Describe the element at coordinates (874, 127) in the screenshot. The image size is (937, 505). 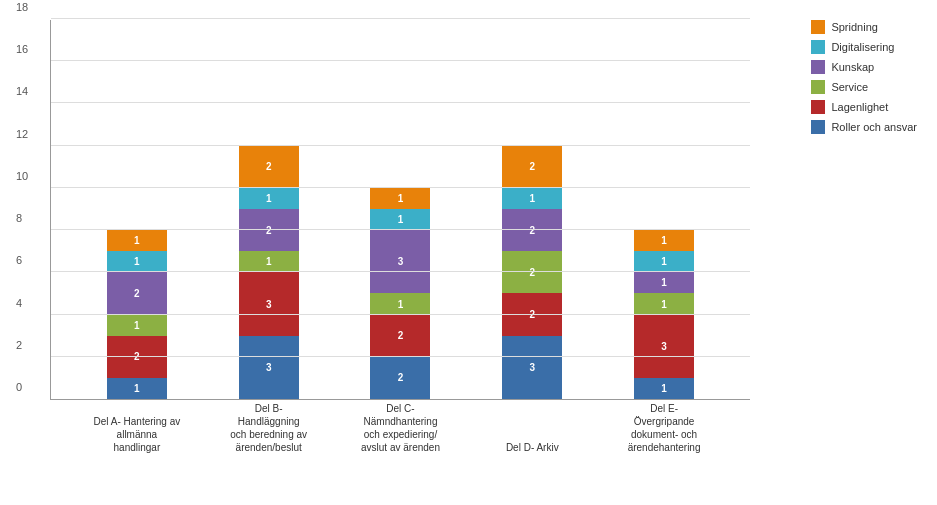
I see `legend-label-roller: Roller och ansvar` at that location.